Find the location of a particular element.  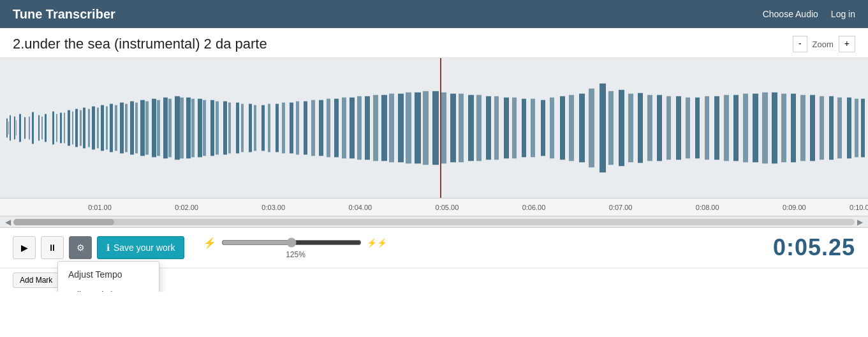

timeline-label-8: 0:08.00 is located at coordinates (708, 207).